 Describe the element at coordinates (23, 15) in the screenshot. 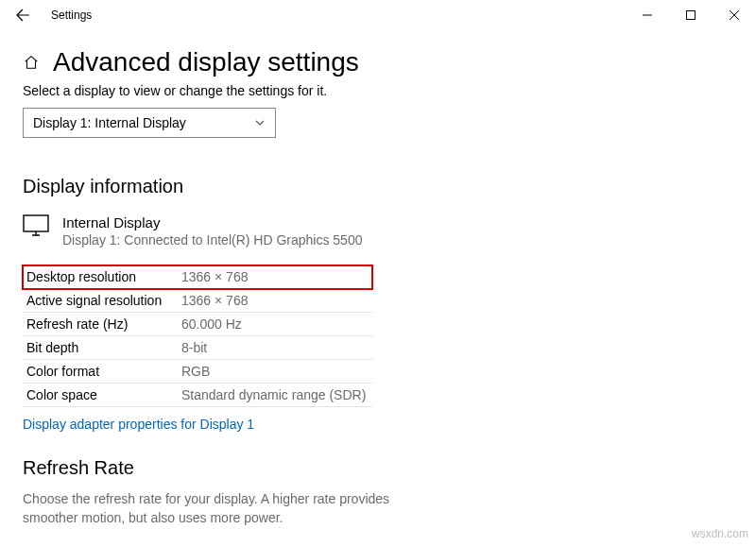

I see `arrow-left-icon` at that location.